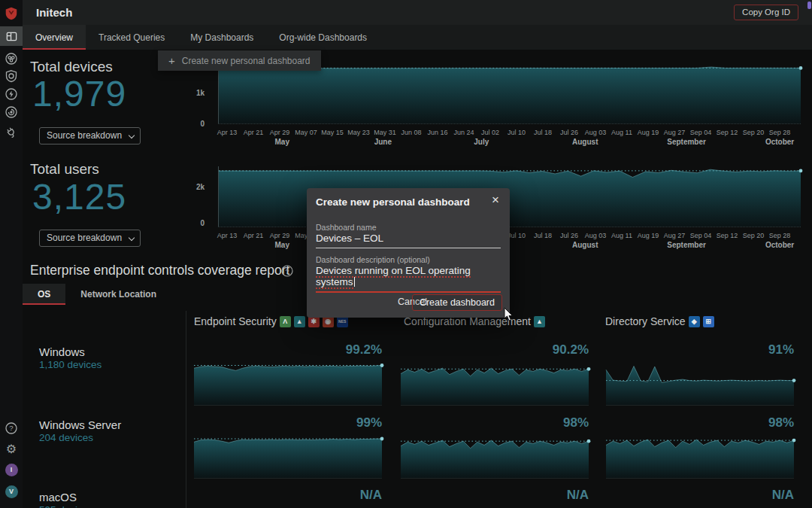  What do you see at coordinates (11, 428) in the screenshot?
I see `help-icon: ?` at bounding box center [11, 428].